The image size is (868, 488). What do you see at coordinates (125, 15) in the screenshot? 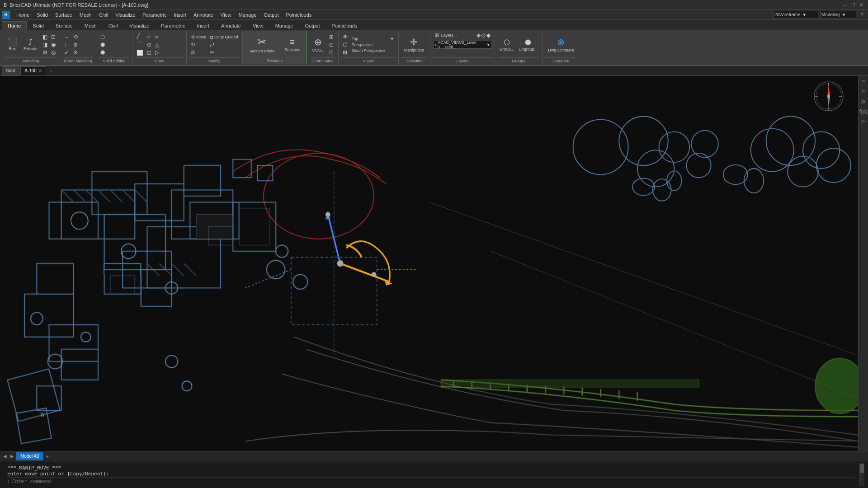
I see `menu-visualize: Visualize` at bounding box center [125, 15].